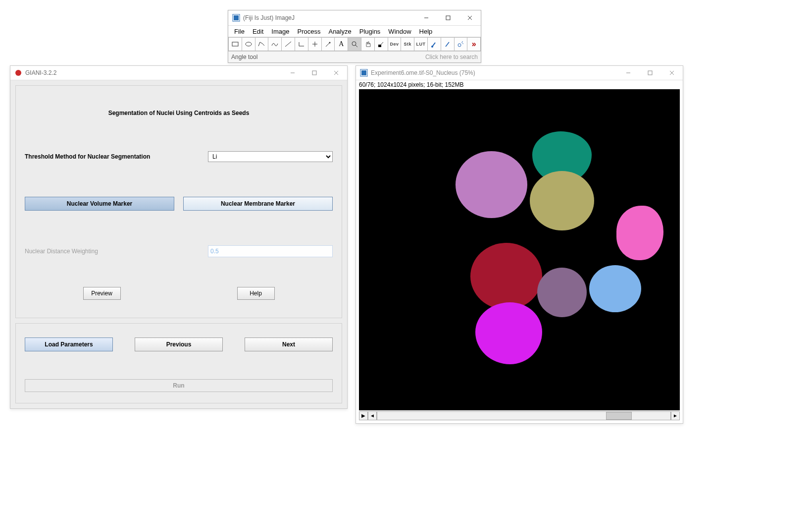  Describe the element at coordinates (153, 73) in the screenshot. I see `giani-title-text: GIANI-3.2.2` at that location.